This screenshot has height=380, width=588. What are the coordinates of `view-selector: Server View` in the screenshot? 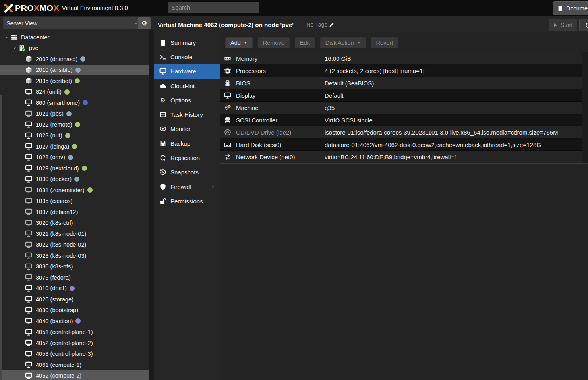 It's located at (72, 23).